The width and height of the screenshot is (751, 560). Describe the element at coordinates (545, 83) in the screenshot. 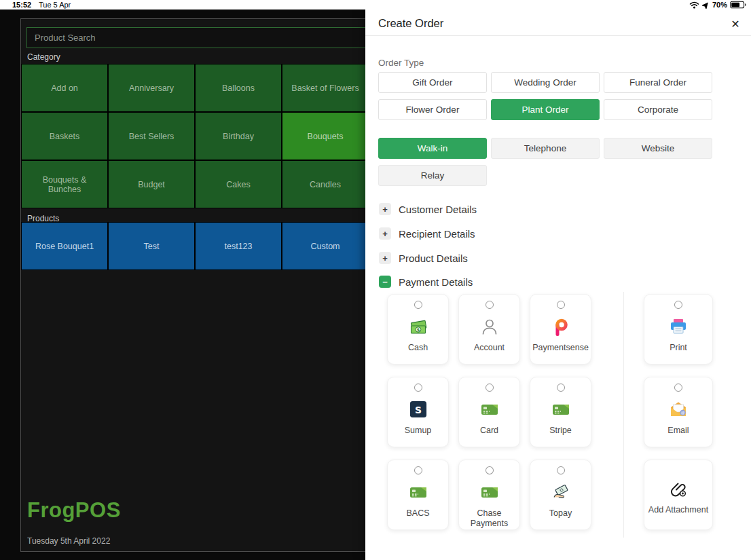

I see `order-type-wedding: Wedding Order` at that location.